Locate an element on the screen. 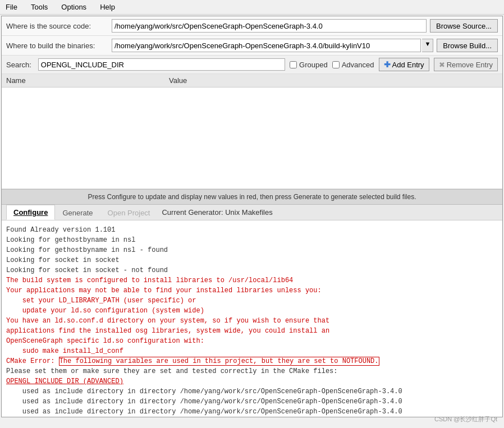 This screenshot has width=504, height=428. log-line: update your ld.so configuration (system … is located at coordinates (252, 311).